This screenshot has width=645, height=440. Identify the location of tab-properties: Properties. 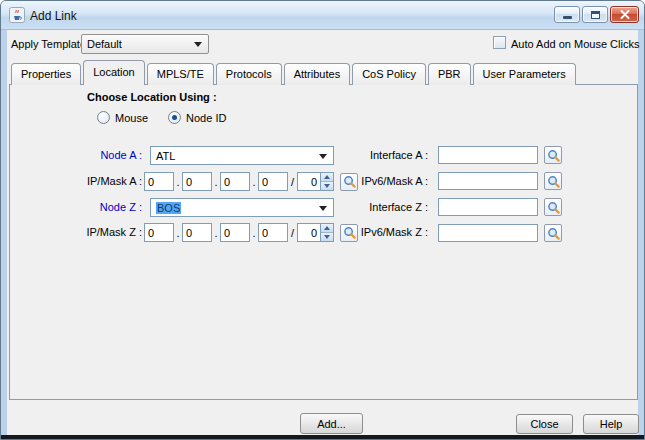
(46, 74).